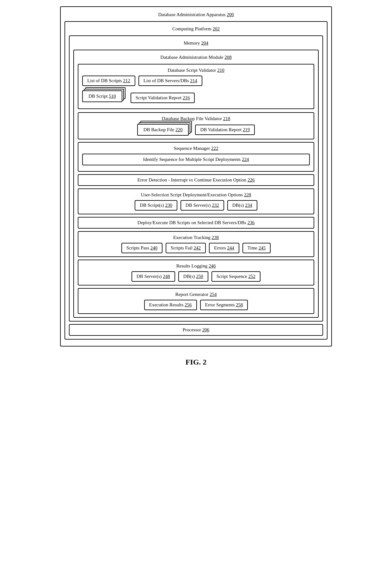  What do you see at coordinates (196, 58) in the screenshot?
I see `db-admin-module-title: Database Administration Module 208` at bounding box center [196, 58].